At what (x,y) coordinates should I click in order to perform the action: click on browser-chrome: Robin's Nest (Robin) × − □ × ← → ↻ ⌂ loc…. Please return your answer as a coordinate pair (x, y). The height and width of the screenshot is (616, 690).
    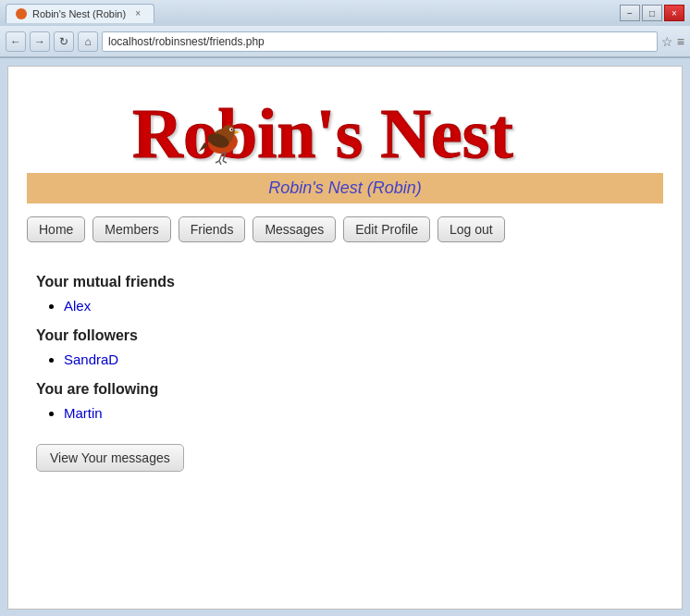
    Looking at the image, I should click on (345, 30).